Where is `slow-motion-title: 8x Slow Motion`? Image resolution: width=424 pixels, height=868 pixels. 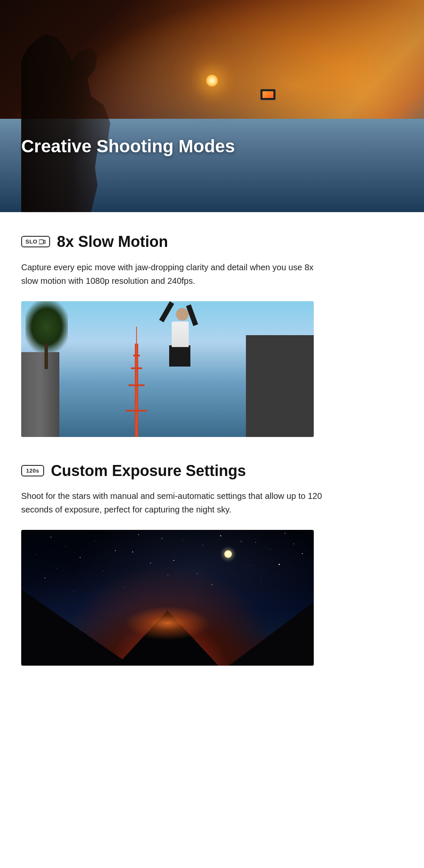
slow-motion-title: 8x Slow Motion is located at coordinates (112, 242).